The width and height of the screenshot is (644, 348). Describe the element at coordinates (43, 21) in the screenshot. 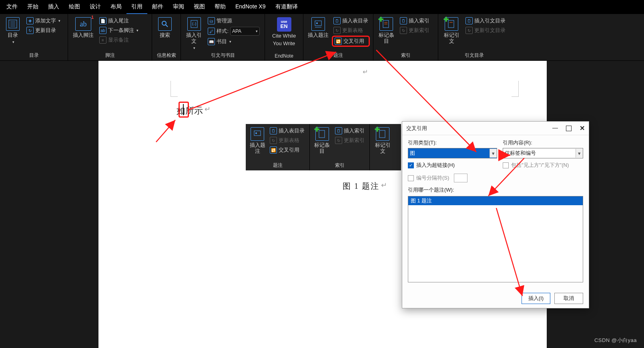

I see `add-text-button: ✚ 添加文字▾` at that location.